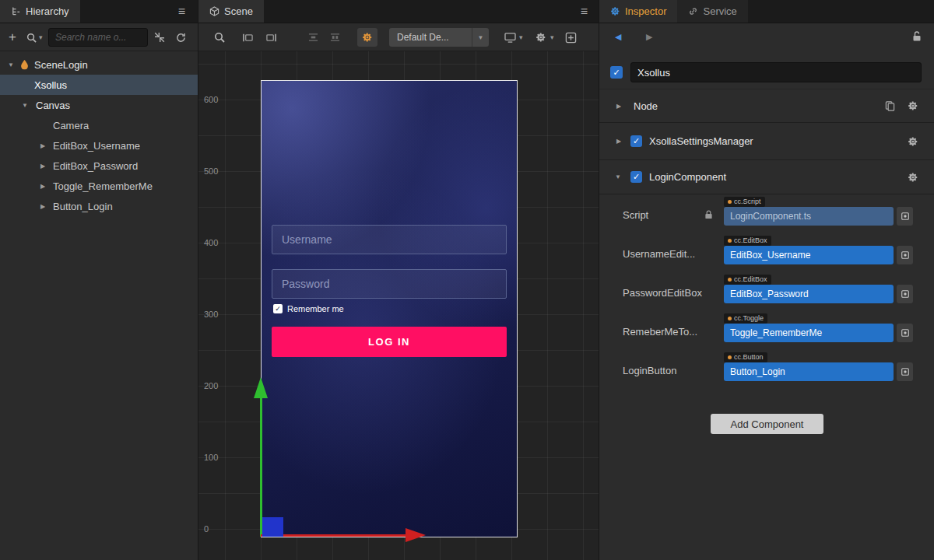  Describe the element at coordinates (708, 215) in the screenshot. I see `lock-icon` at that location.